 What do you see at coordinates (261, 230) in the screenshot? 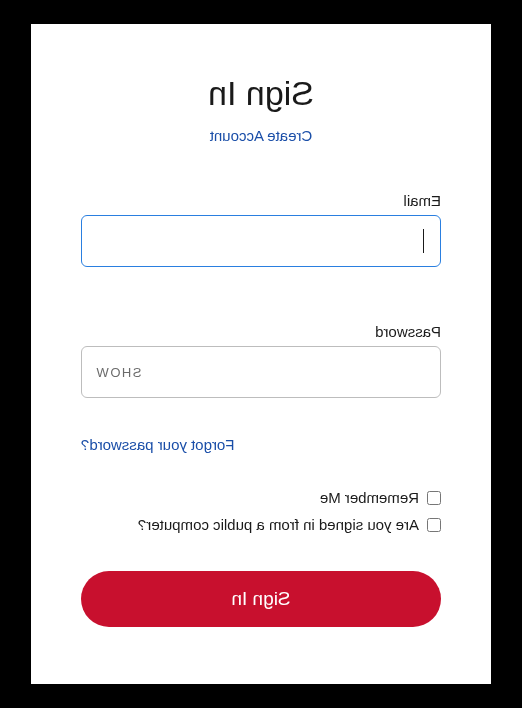
I see `email-field-group: Email` at bounding box center [261, 230].